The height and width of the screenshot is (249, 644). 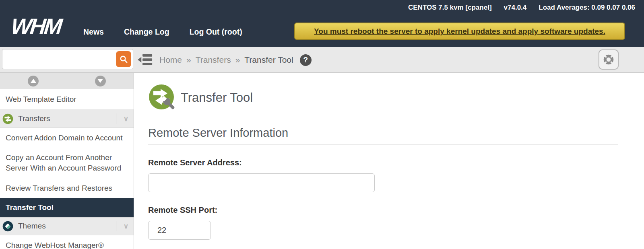 I want to click on sidebar-group-transfers: Transfers ∨, so click(x=67, y=119).